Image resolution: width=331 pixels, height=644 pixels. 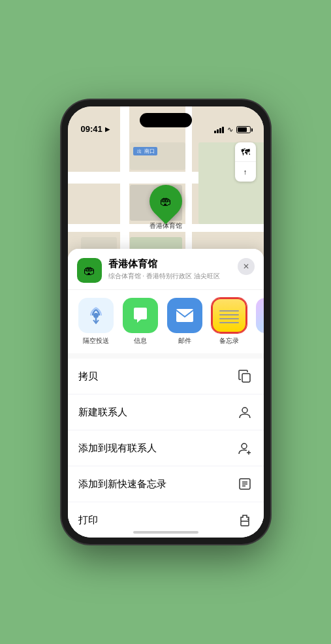 What do you see at coordinates (95, 129) in the screenshot?
I see `status-time: 09:41 ▶` at bounding box center [95, 129].